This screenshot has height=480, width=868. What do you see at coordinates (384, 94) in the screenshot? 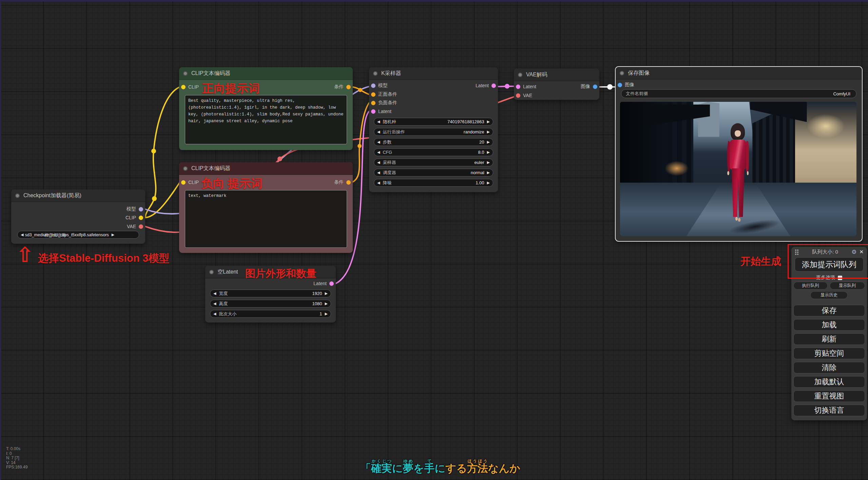
I see `input-port-positive: 正面条件` at bounding box center [384, 94].